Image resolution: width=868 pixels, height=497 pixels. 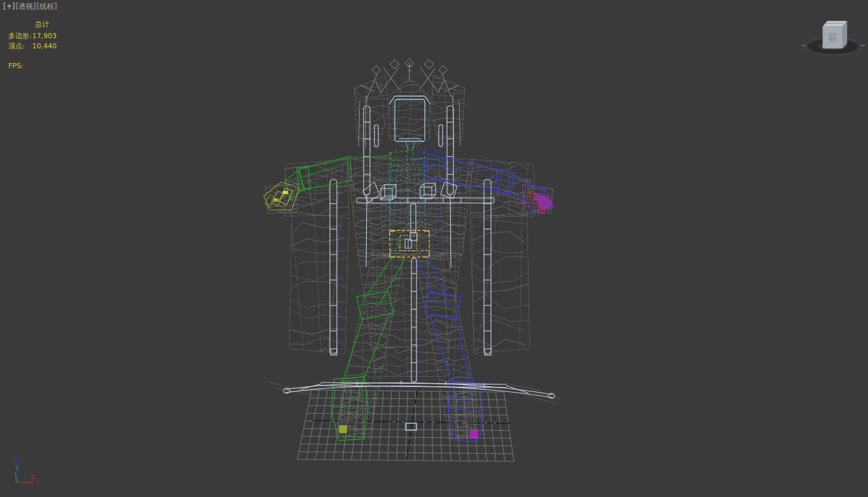 What do you see at coordinates (32, 473) in the screenshot?
I see `world-axis-gizmo: X Z Y` at bounding box center [32, 473].